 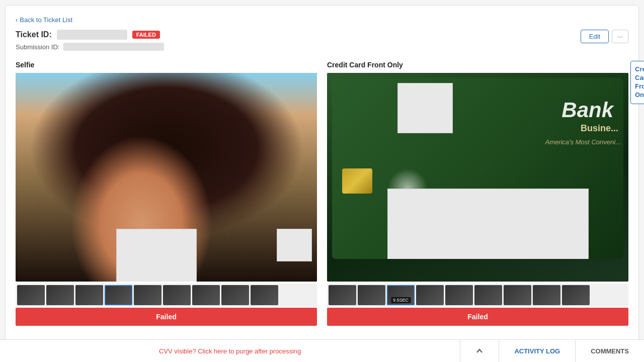 I want to click on activity-log-tab, so click(x=479, y=348).